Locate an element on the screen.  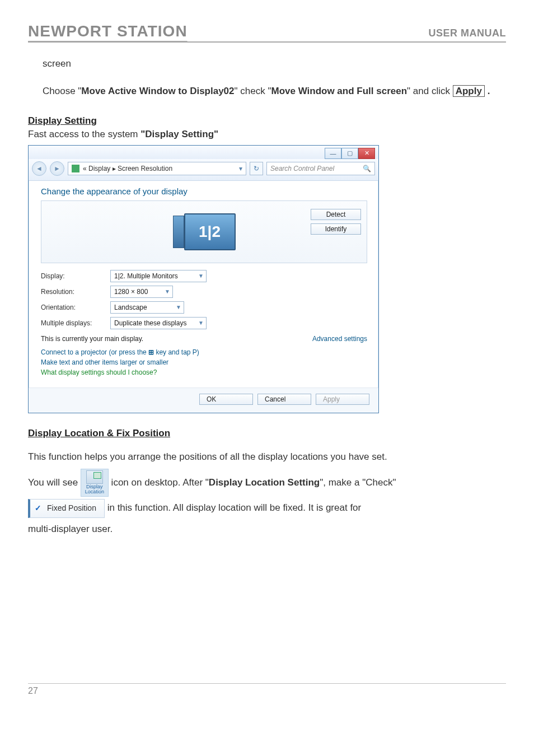
main-display-line: This is currently your main display. Adv… is located at coordinates (204, 339).